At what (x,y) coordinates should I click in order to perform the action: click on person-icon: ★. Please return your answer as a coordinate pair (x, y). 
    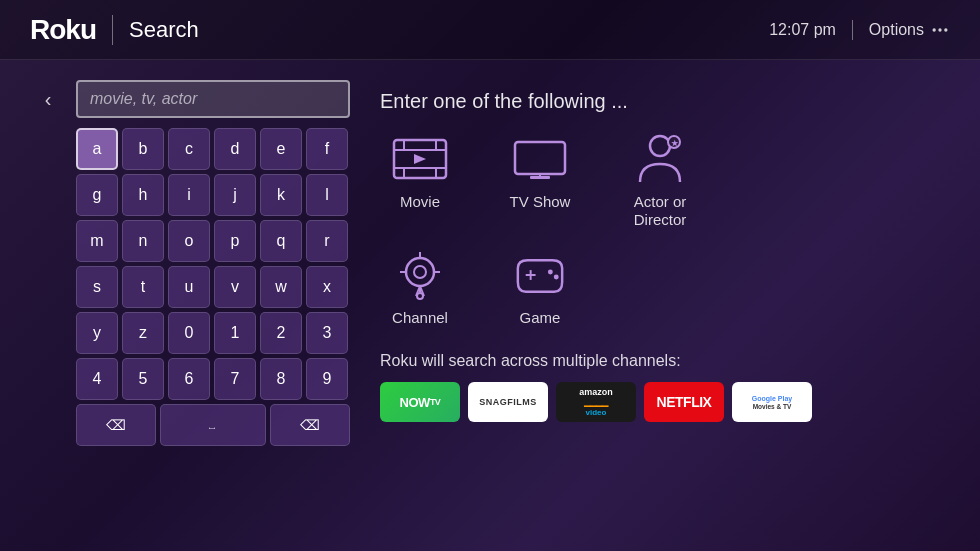
    Looking at the image, I should click on (660, 159).